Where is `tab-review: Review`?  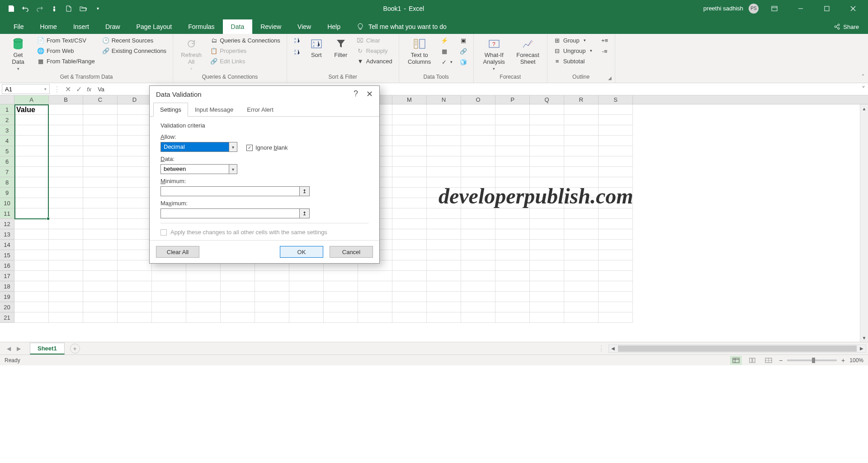
tab-review: Review is located at coordinates (271, 27).